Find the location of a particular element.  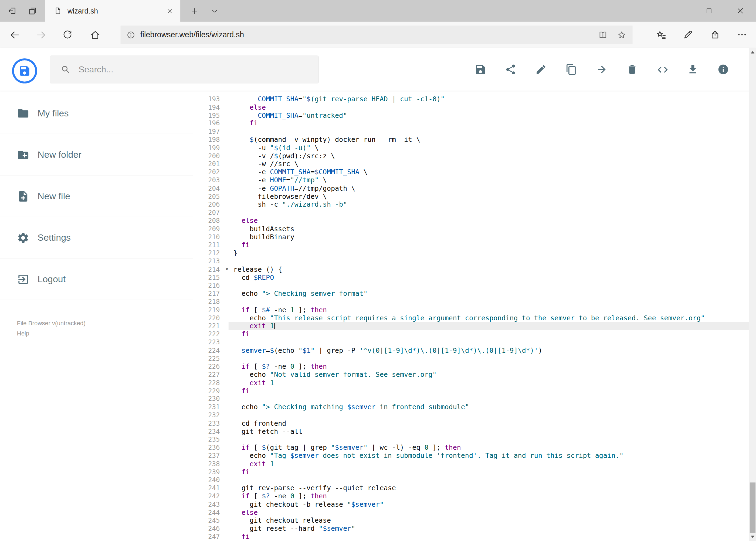

code-line-236: 236 if [ $(git tag | grep "$semver" | wc… is located at coordinates (471, 448).